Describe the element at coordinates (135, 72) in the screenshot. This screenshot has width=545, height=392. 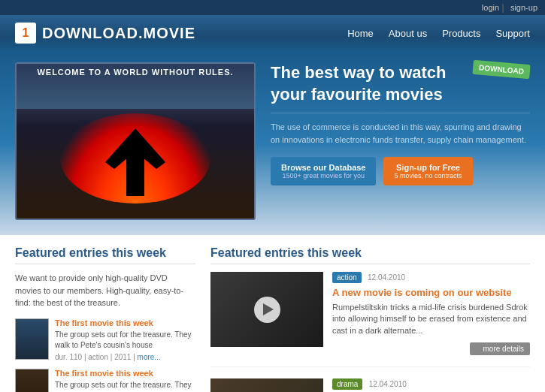
I see `hero-caption: WELCOME TO A WORLD WITHOUT RULES.` at that location.